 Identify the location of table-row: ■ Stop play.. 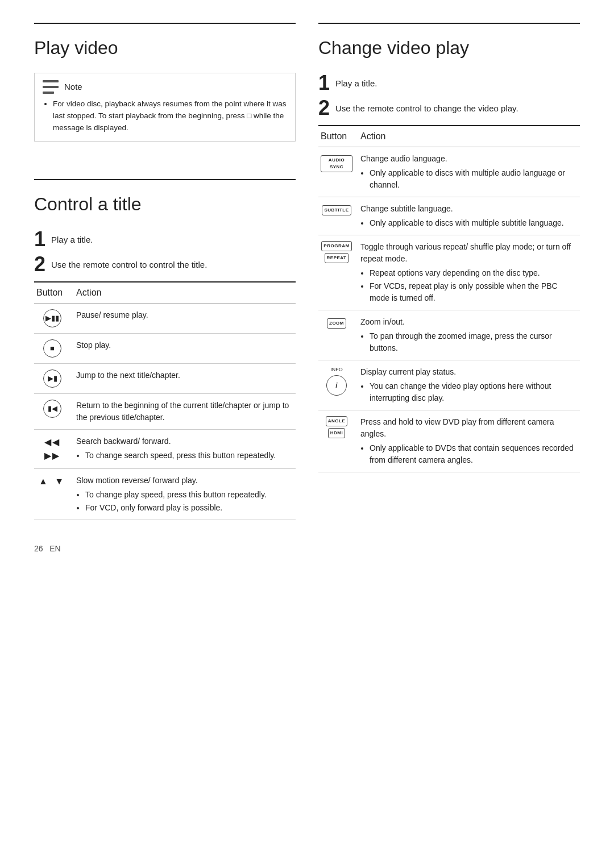
(165, 348).